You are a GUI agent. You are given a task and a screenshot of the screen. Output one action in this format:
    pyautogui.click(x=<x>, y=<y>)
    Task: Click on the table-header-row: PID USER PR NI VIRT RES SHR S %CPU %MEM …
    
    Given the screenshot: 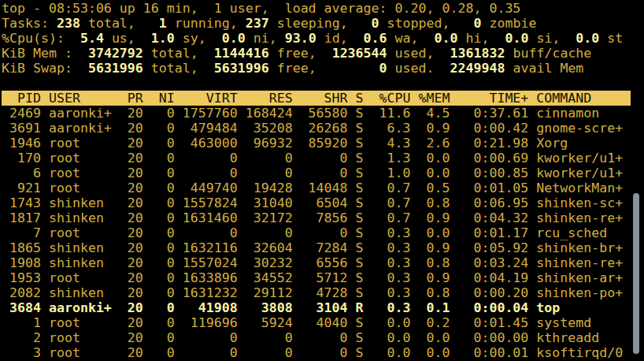 What is the action you would take?
    pyautogui.click(x=323, y=98)
    